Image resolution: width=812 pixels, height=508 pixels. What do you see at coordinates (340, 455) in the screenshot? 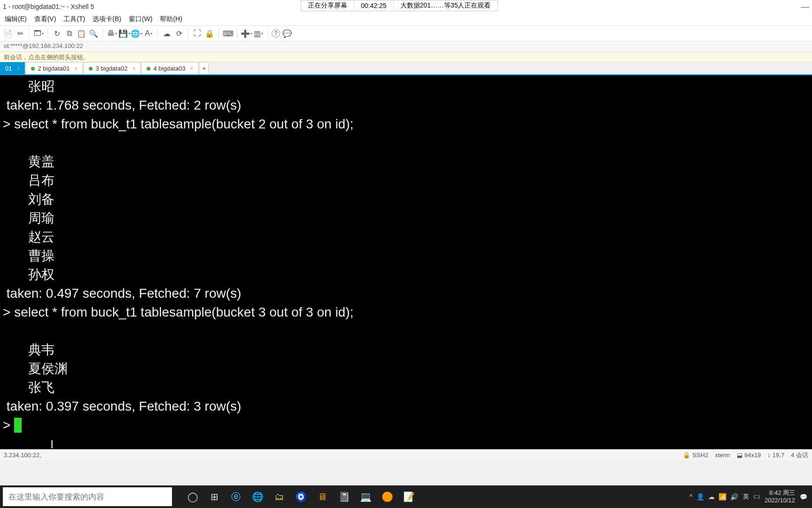
I see `status-left: 3.234.100:22。` at bounding box center [340, 455].